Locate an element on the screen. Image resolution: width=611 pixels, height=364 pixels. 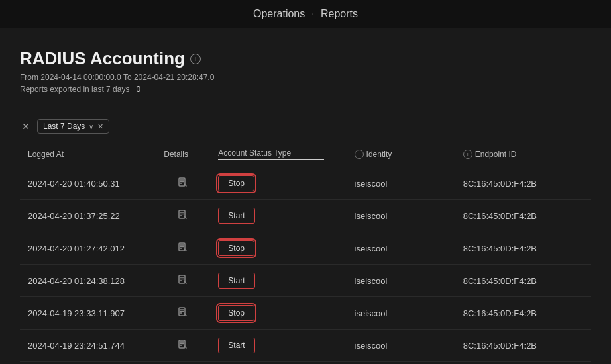
endpoint-info-icon: i is located at coordinates (468, 154).